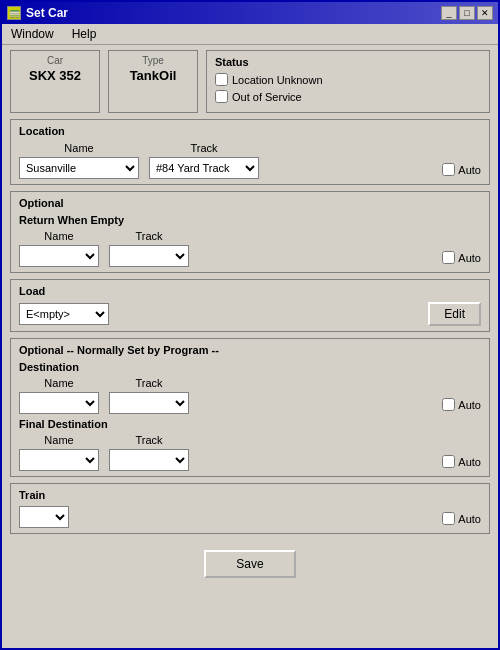 Image resolution: width=500 pixels, height=650 pixels. What do you see at coordinates (250, 508) in the screenshot?
I see `train-section: Train Auto` at bounding box center [250, 508].